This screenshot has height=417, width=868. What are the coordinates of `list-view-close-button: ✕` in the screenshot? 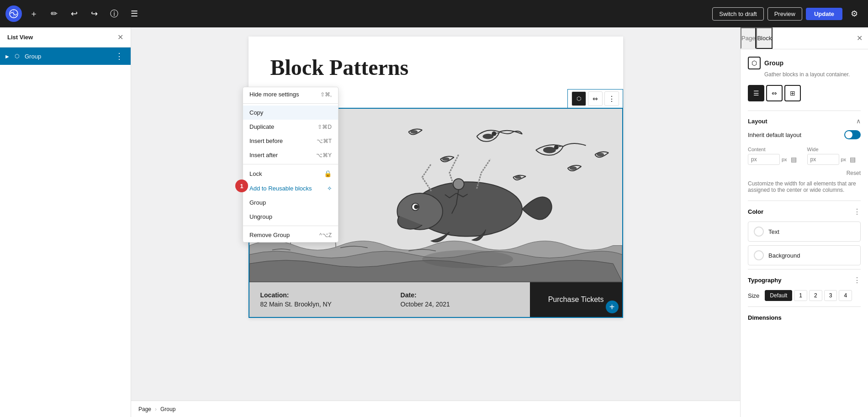 It's located at (121, 37).